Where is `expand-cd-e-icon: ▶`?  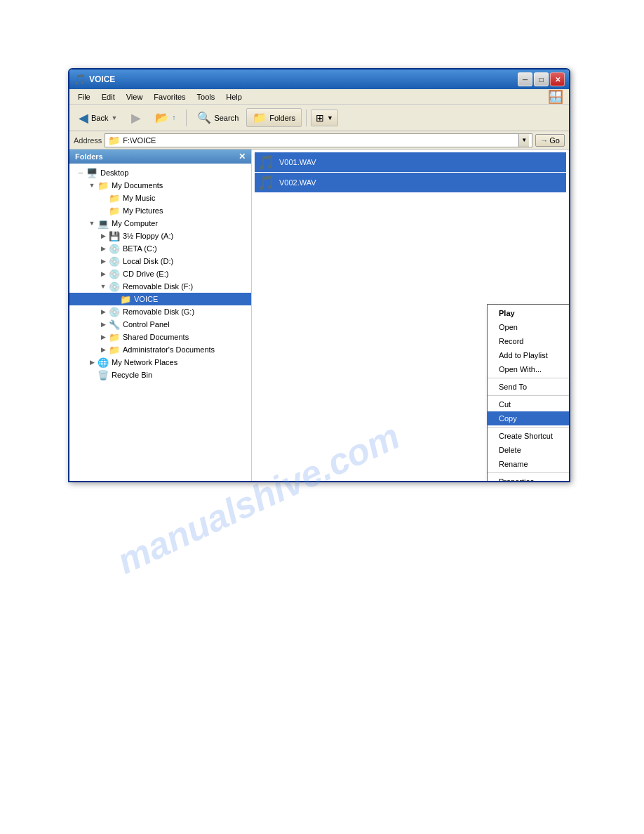 expand-cd-e-icon: ▶ is located at coordinates (103, 274).